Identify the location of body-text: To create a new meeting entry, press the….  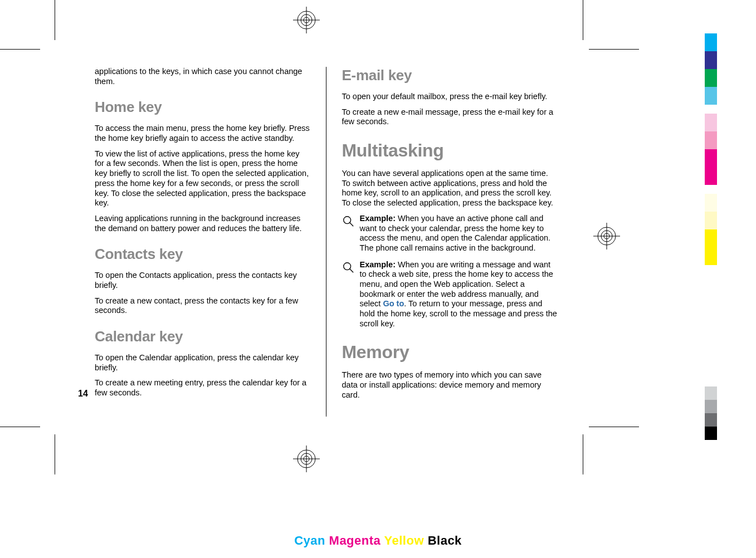
(203, 388).